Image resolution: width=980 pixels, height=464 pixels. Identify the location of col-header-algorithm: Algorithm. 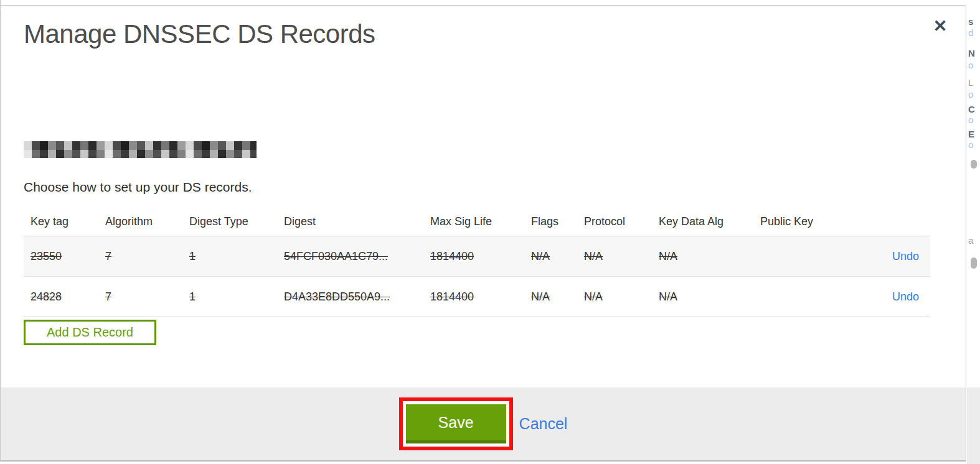
(141, 221).